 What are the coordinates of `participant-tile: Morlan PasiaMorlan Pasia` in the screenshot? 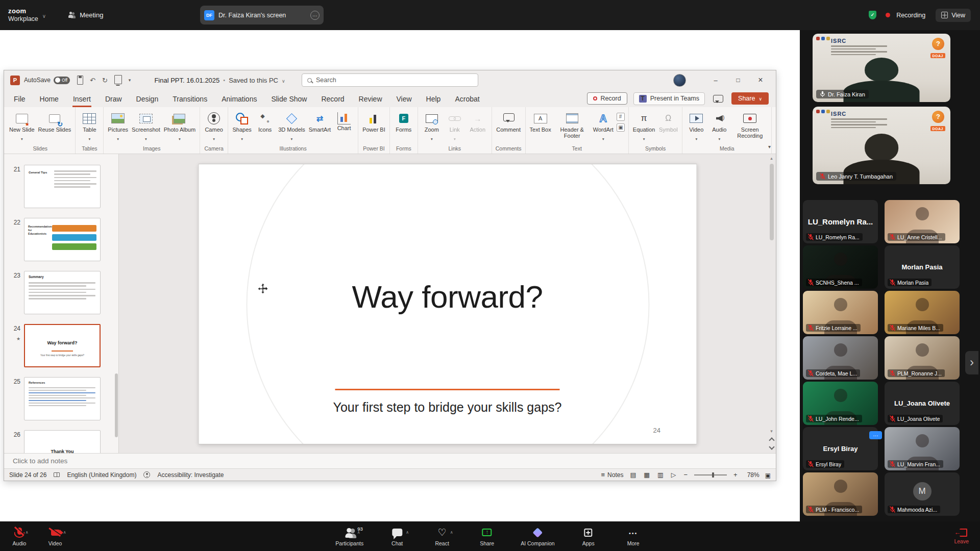 It's located at (922, 267).